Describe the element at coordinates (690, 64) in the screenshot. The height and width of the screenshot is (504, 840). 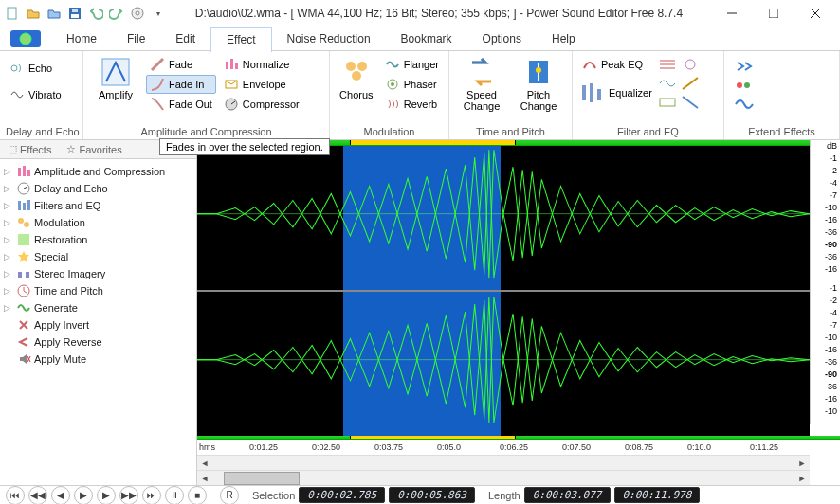
I see `filter-extra4-icon` at that location.